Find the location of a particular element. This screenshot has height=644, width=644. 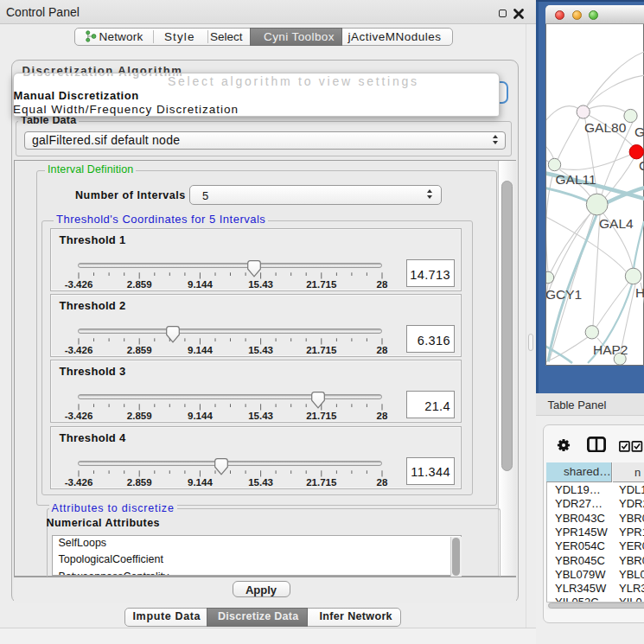

svg-text: GAL11 is located at coordinates (576, 180).